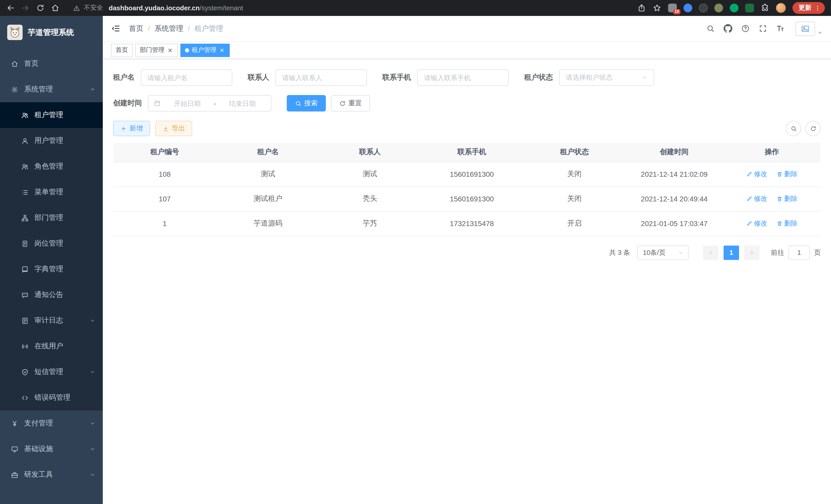  I want to click on page-size-select: 10条/页, so click(663, 253).